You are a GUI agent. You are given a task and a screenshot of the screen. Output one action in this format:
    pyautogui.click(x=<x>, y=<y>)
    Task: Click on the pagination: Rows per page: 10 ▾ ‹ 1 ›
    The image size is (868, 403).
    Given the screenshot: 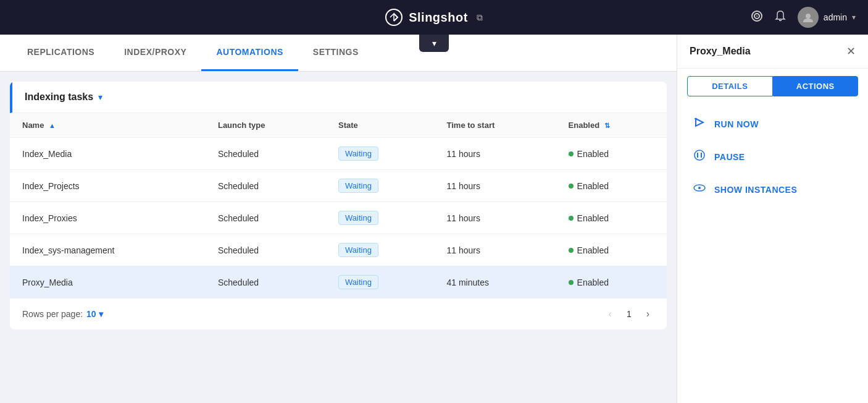 What is the action you would take?
    pyautogui.click(x=338, y=314)
    